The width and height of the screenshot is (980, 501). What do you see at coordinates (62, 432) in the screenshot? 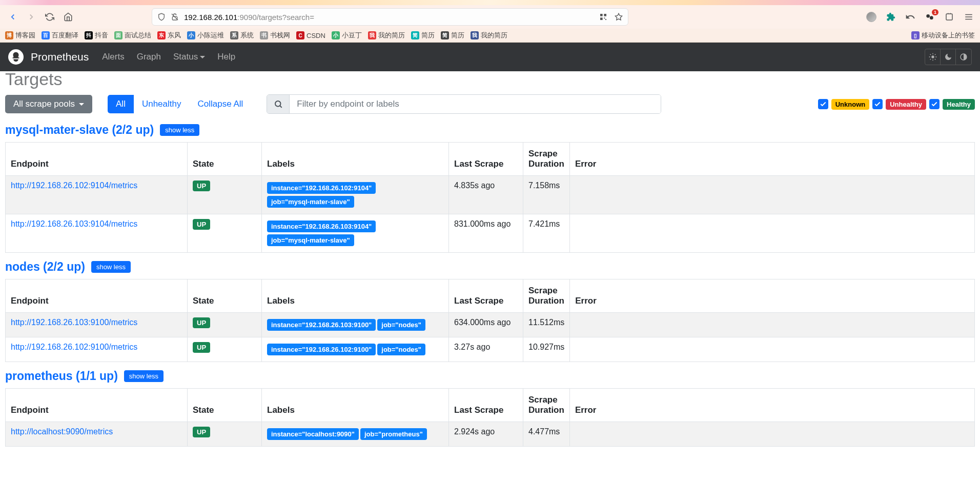
I see `endpoint-link: http://localhost:9090/metrics` at bounding box center [62, 432].